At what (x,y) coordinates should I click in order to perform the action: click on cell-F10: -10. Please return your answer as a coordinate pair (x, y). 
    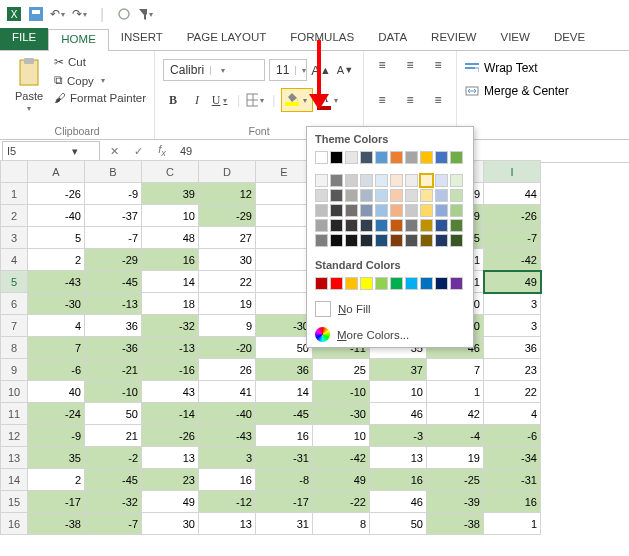
    Looking at the image, I should click on (342, 392).